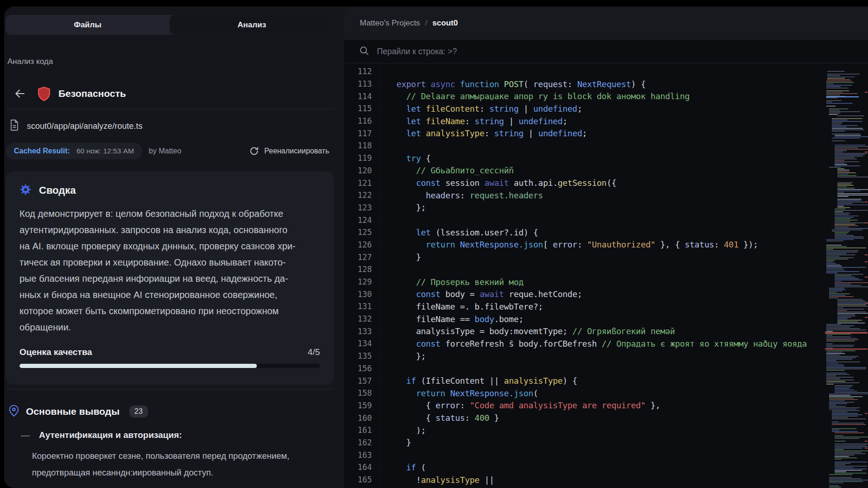 The height and width of the screenshot is (488, 868). I want to click on line-number: 119, so click(358, 158).